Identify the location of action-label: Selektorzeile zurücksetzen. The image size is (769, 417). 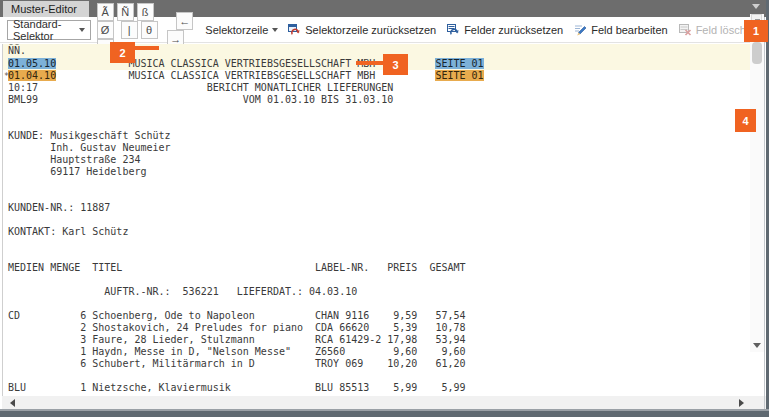
(370, 30).